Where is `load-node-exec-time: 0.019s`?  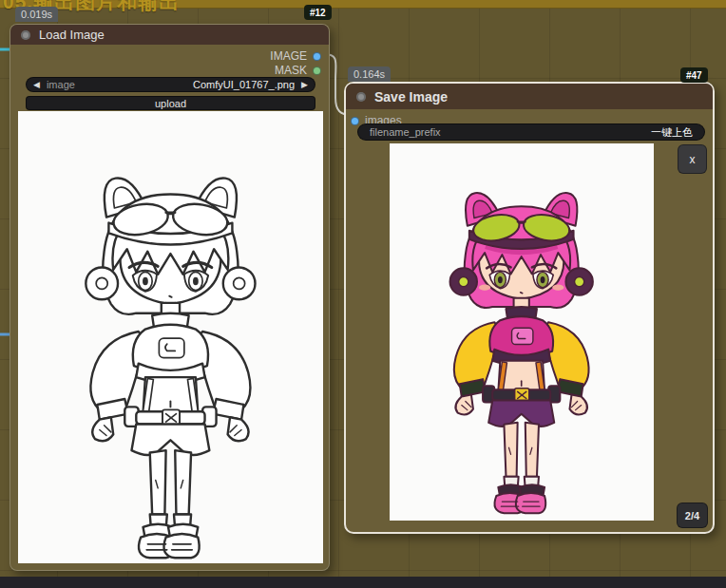
load-node-exec-time: 0.019s is located at coordinates (36, 14).